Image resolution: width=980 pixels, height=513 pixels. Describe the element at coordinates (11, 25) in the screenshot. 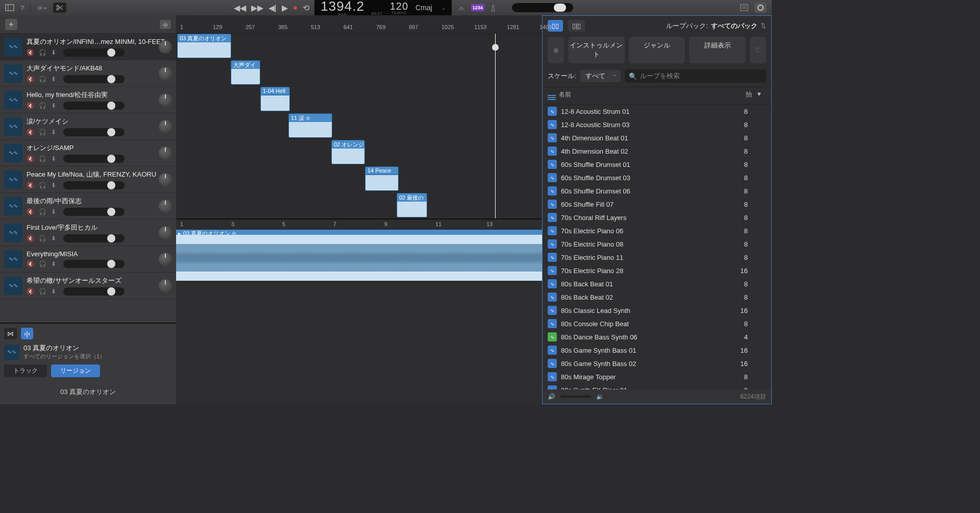

I see `add-track-button: +` at that location.